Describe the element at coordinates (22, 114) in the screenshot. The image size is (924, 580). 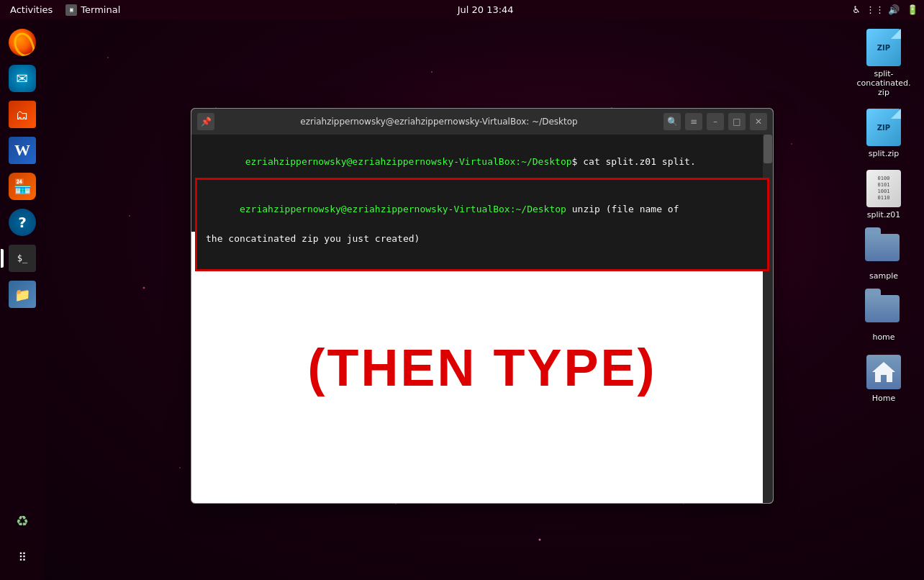
I see `sidebar-item-files: 🗂` at that location.